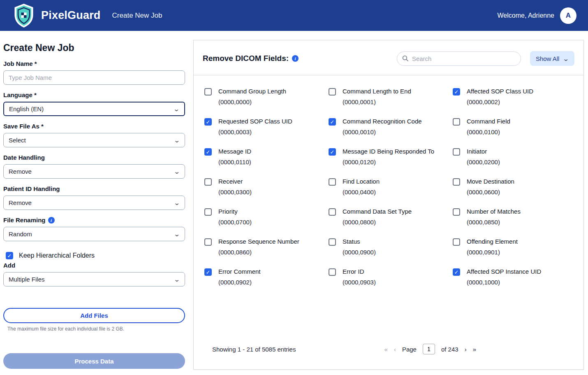 This screenshot has height=375, width=588. I want to click on search-input, so click(464, 58).